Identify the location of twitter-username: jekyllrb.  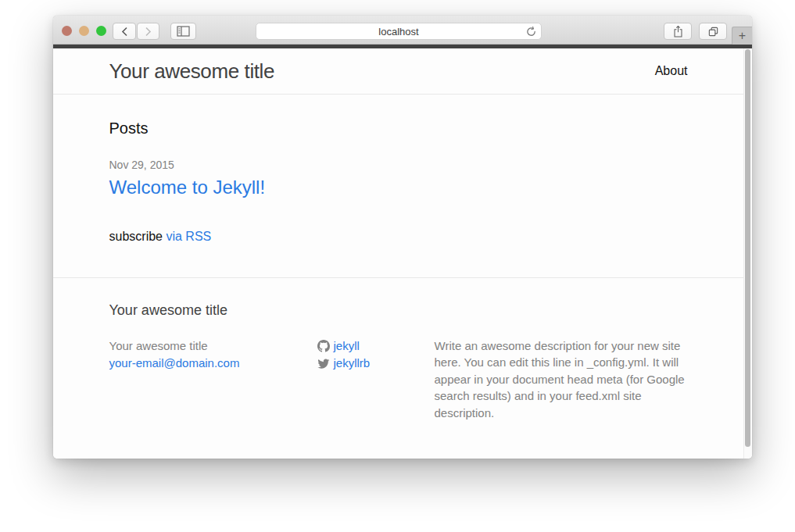
(352, 363).